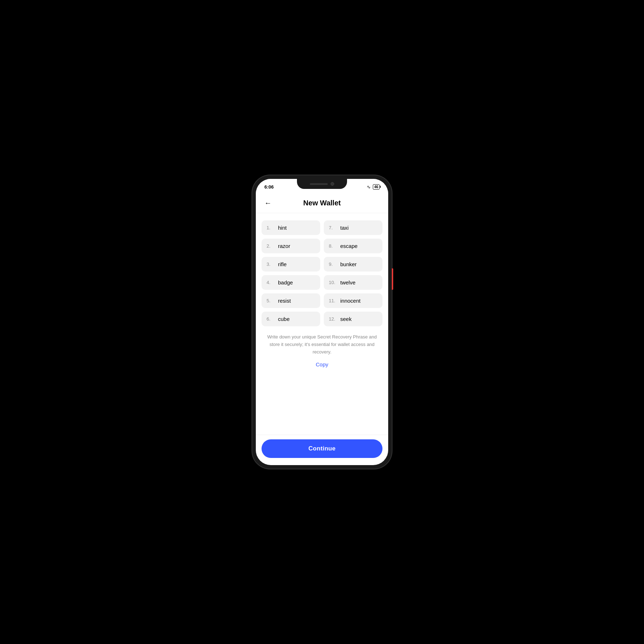  Describe the element at coordinates (291, 301) in the screenshot. I see `word-item-5: 5. resist` at that location.